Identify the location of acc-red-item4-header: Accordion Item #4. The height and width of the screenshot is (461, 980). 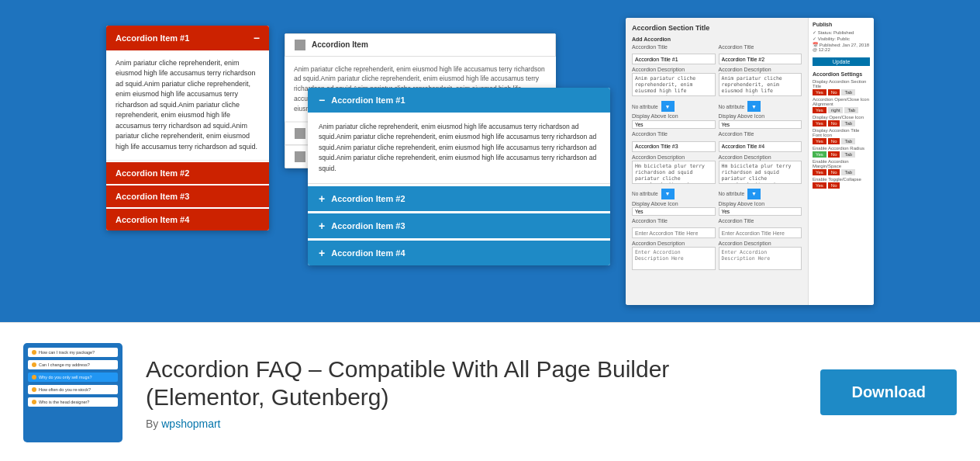
(188, 220).